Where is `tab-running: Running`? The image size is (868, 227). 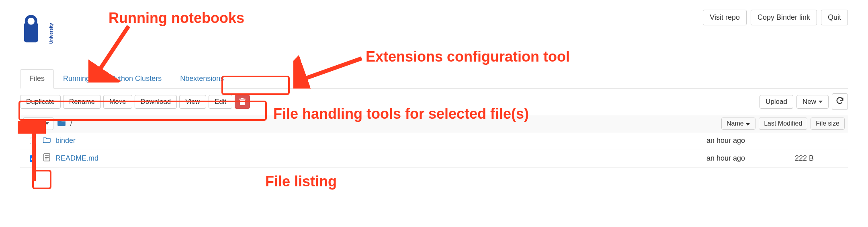 tab-running: Running is located at coordinates (76, 79).